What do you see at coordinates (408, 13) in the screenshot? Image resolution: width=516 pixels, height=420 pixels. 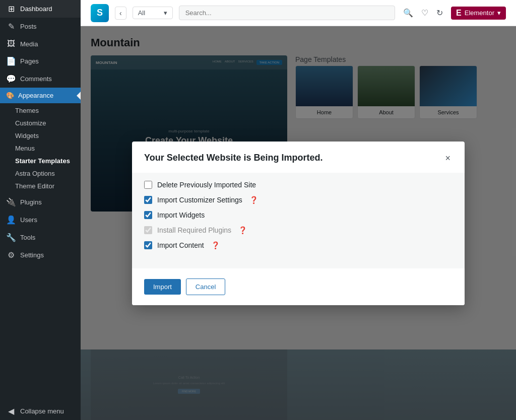 I see `search-icon-button: 🔍` at bounding box center [408, 13].